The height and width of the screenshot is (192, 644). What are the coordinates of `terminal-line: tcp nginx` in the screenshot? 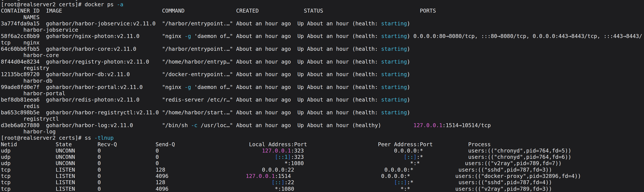 It's located at (322, 42).